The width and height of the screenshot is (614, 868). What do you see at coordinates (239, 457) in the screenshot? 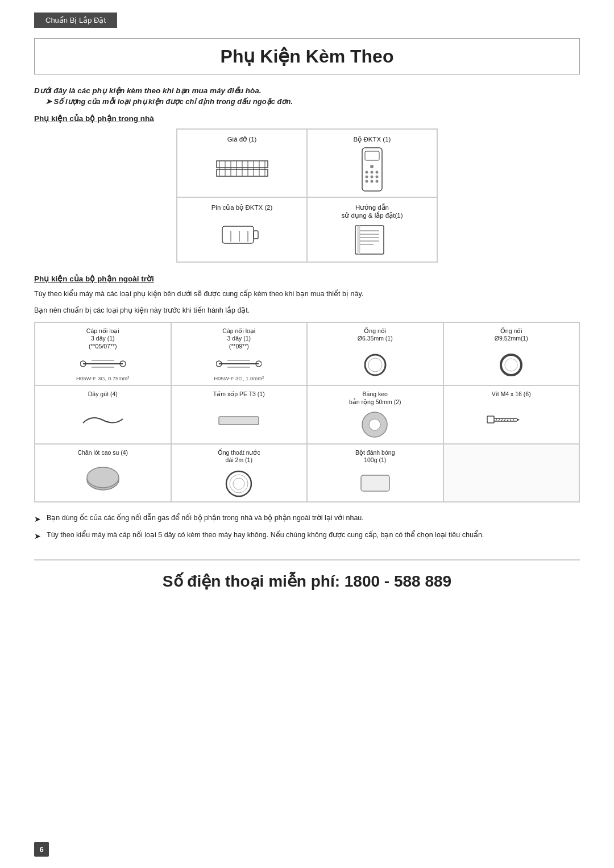
I see `outdoor-label-9: Ống thoát nướcdài 2m (1)` at bounding box center [239, 457].